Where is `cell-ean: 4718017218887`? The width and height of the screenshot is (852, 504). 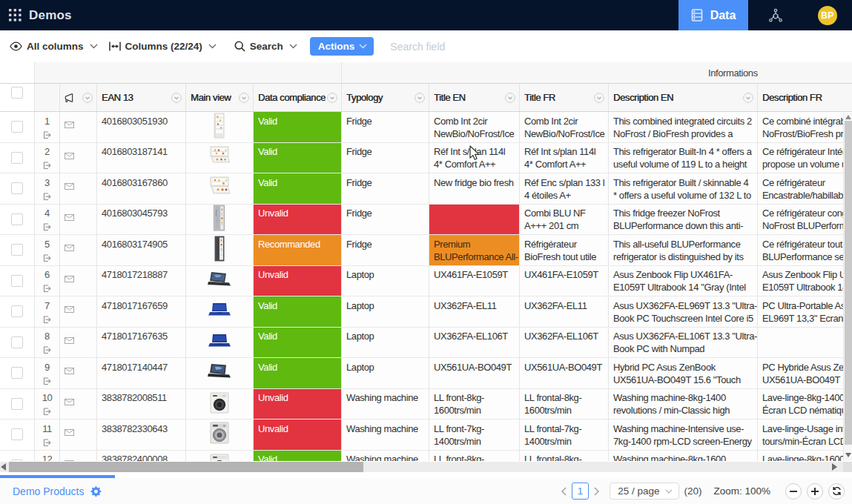 cell-ean: 4718017218887 is located at coordinates (142, 282).